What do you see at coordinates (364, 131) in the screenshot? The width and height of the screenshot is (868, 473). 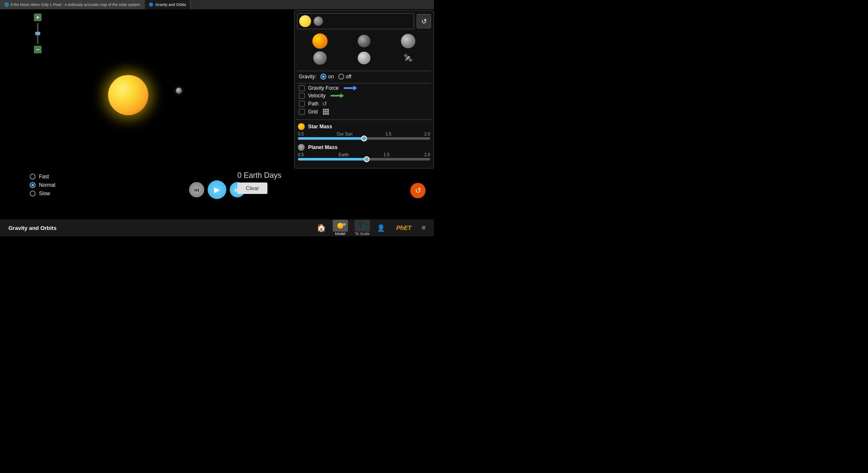 I see `star-mass-row: Star Mass 0.5 Our Sun 1.5 2.0` at bounding box center [364, 131].